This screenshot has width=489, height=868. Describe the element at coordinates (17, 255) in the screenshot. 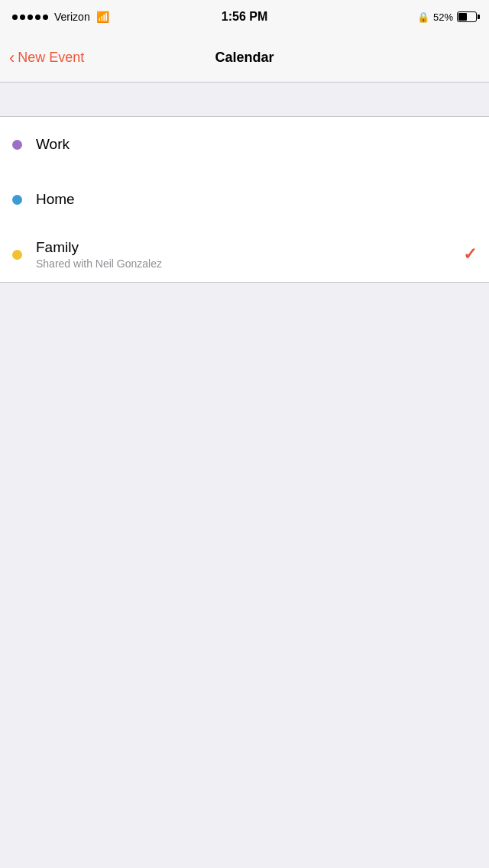

I see `calendar-color-dot-family` at that location.